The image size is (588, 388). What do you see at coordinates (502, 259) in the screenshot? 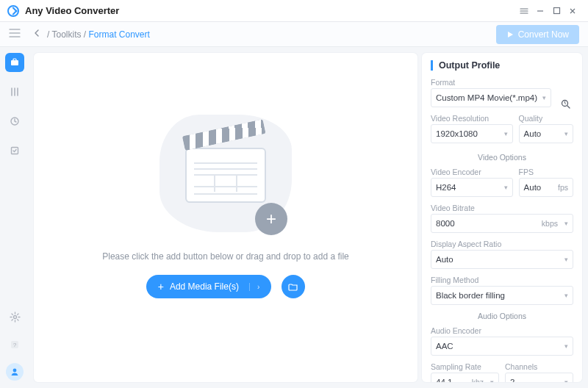
I see `aspect-ratio-select: Auto` at bounding box center [502, 259].